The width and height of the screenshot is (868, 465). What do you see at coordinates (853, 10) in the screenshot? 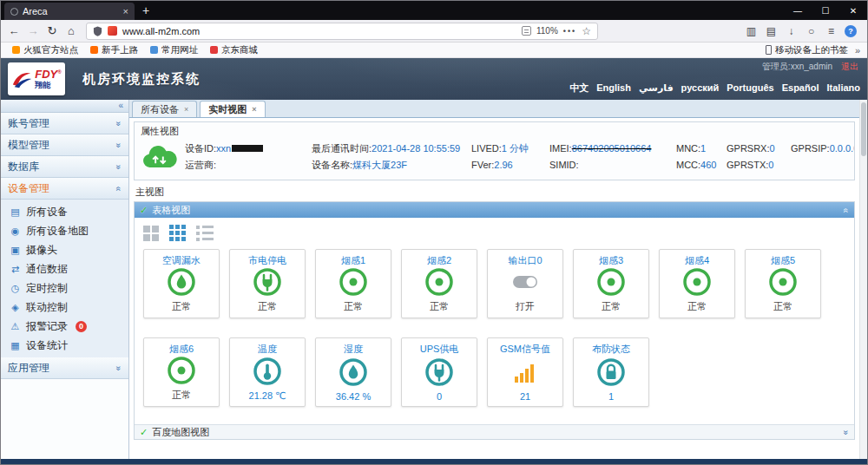
I see `close-button: ✕` at bounding box center [853, 10].